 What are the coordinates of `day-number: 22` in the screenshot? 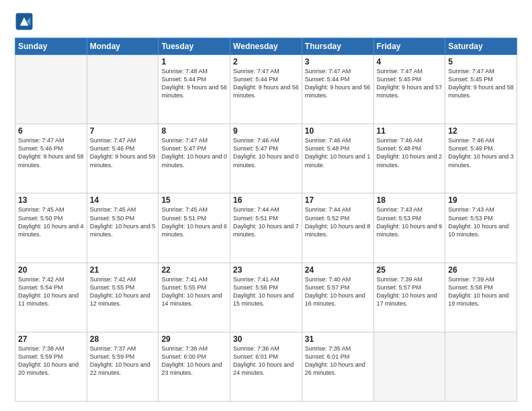 It's located at (194, 270).